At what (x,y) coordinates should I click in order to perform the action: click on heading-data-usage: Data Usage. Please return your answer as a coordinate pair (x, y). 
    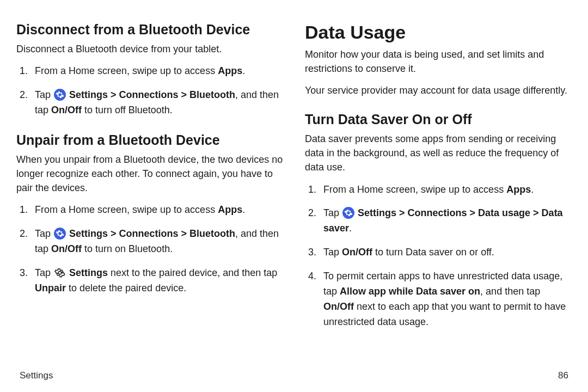
    Looking at the image, I should click on (438, 33).